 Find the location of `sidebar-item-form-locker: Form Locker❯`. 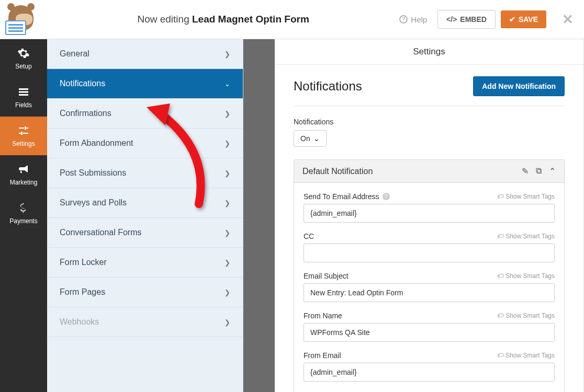

sidebar-item-form-locker: Form Locker❯ is located at coordinates (145, 262).